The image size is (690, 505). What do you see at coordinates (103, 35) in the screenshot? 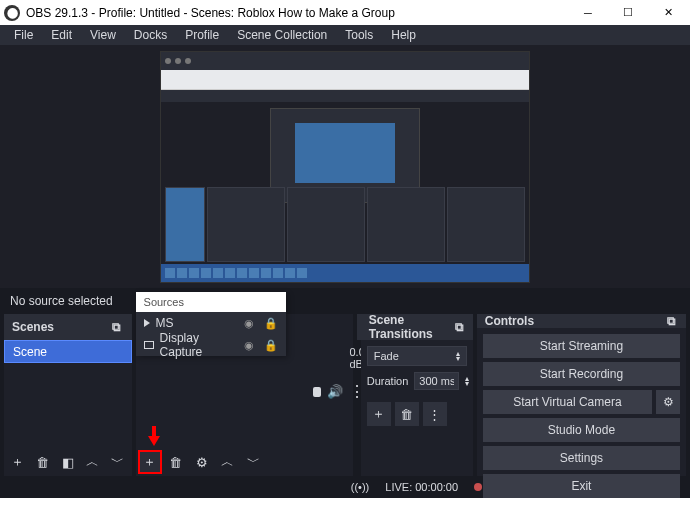
I see `menu-view: View` at bounding box center [103, 35].